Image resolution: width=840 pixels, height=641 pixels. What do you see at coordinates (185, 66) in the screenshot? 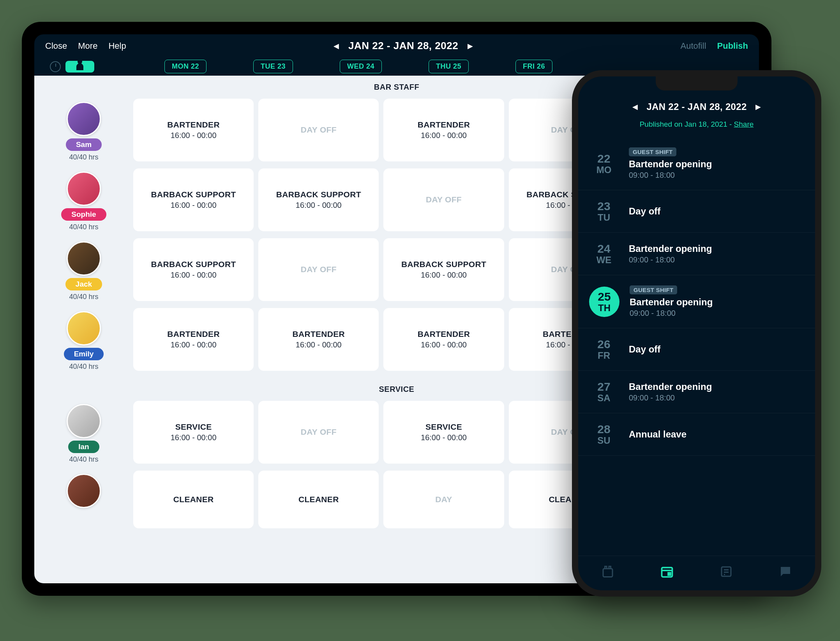
I see `day-chip-0: MON 22` at bounding box center [185, 66].